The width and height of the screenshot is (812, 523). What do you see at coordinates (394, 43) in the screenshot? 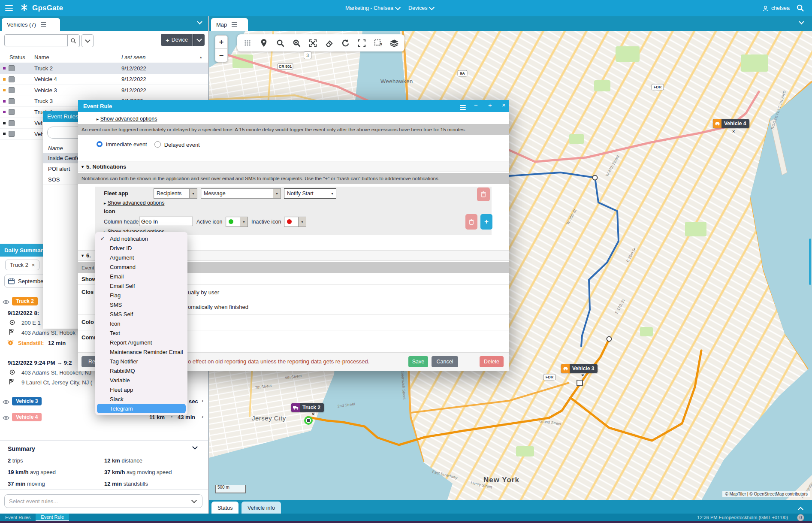
I see `layers-icon` at bounding box center [394, 43].